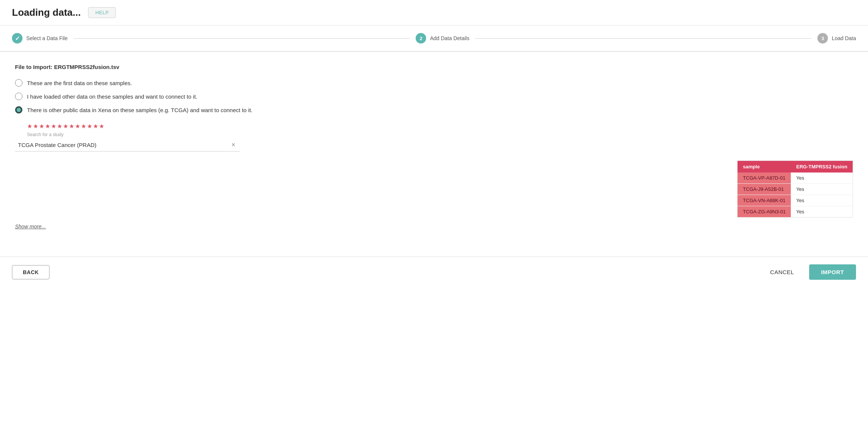 The width and height of the screenshot is (868, 432). I want to click on table-row: TCGA-VN-A88K-01Yes, so click(795, 201).